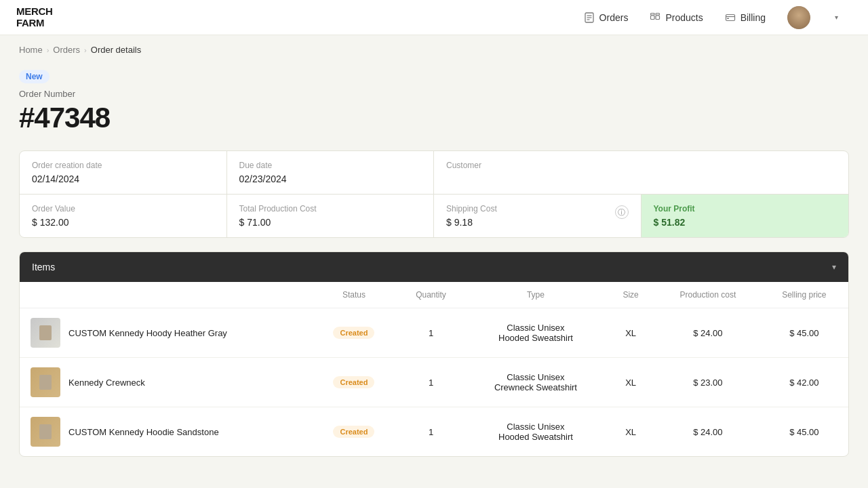 This screenshot has height=488, width=868. Describe the element at coordinates (606, 18) in the screenshot. I see `nav-orders: Orders` at that location.